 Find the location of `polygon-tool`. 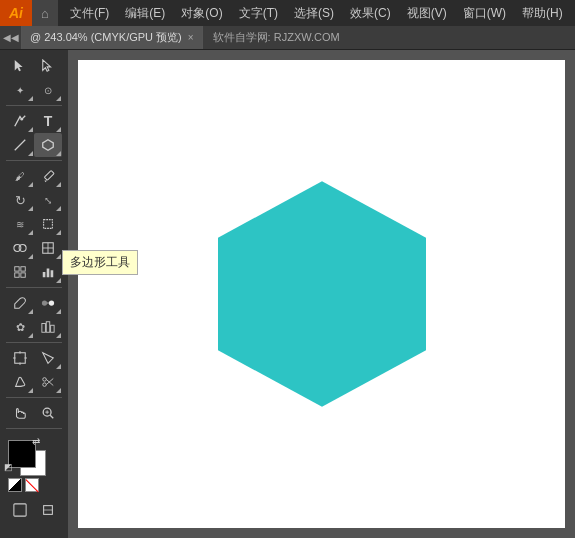

polygon-tool is located at coordinates (48, 145).